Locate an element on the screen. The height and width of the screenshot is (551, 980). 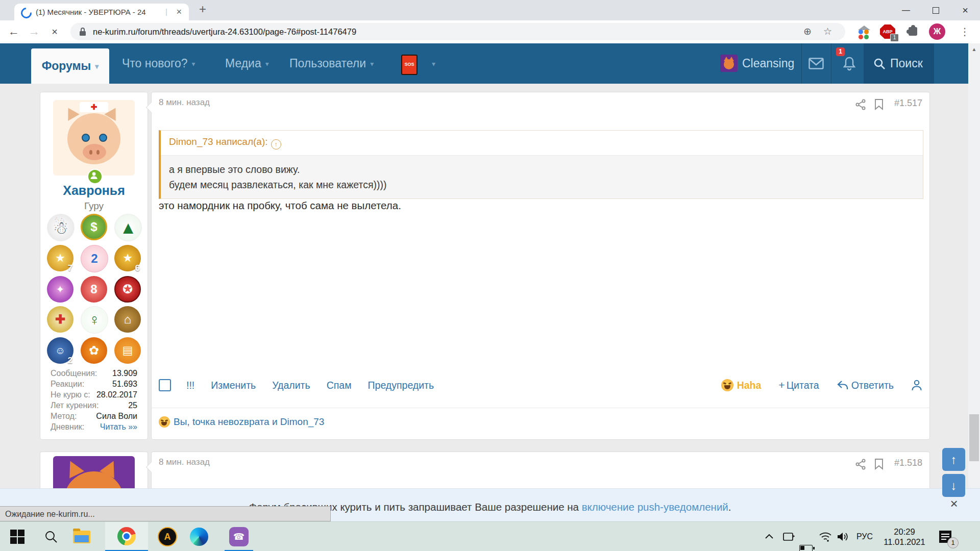
reply-button: Ответить is located at coordinates (865, 386).